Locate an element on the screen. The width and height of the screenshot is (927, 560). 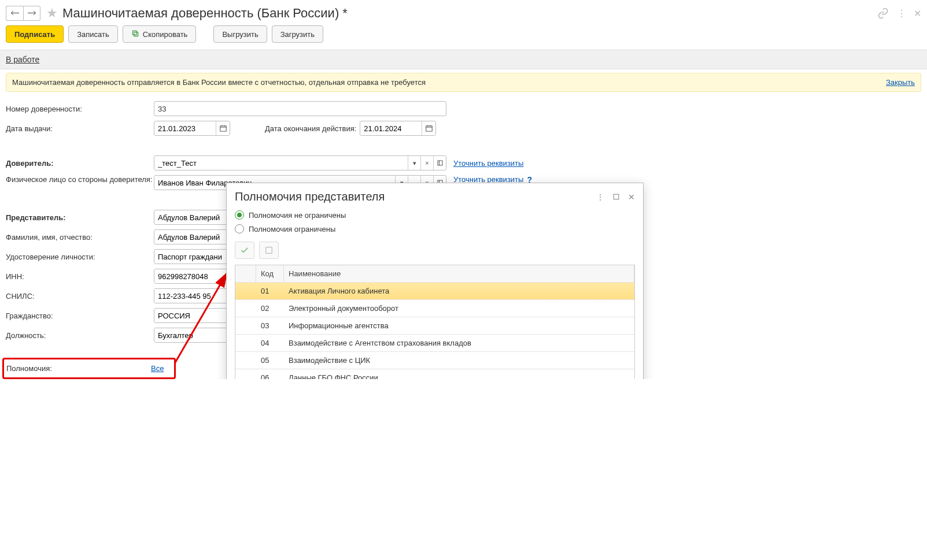
dialog-maximize-icon is located at coordinates (616, 196).